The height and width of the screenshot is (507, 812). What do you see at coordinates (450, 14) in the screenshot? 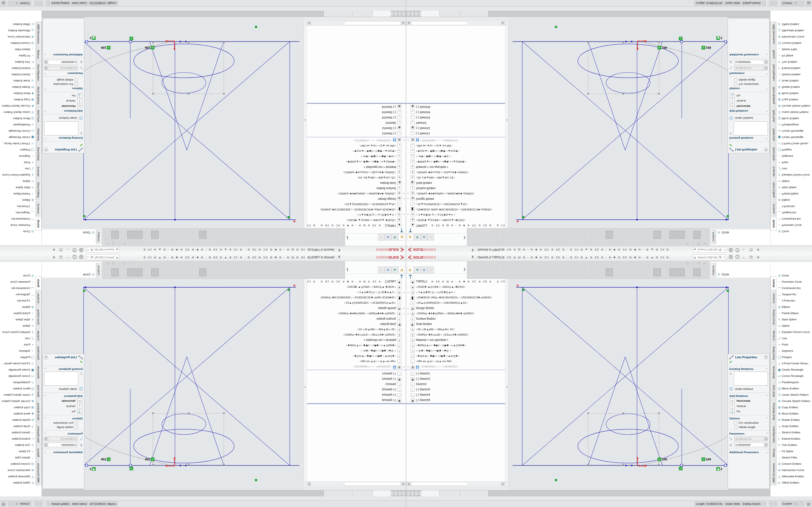
I see `document-tab` at bounding box center [450, 14].